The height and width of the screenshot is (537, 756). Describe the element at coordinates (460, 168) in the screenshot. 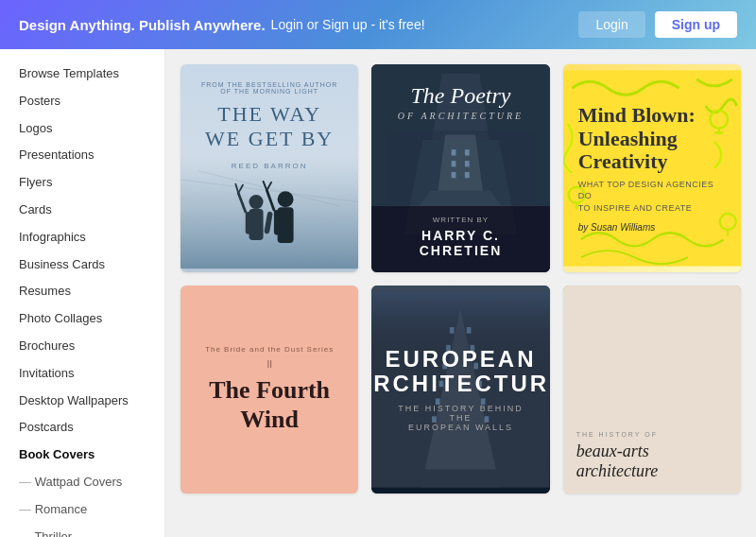

I see `card-poetry-architecture: The Poetry of Architecture Written b` at that location.